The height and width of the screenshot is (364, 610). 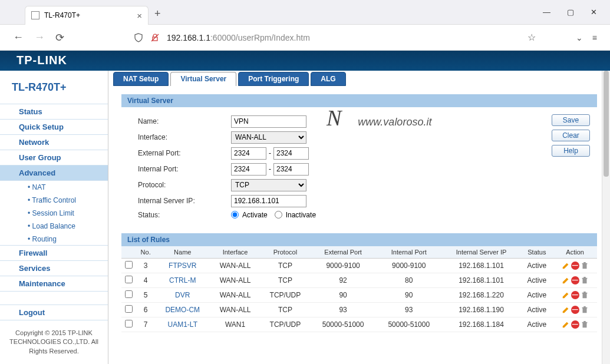 I want to click on shield-icon, so click(x=139, y=38).